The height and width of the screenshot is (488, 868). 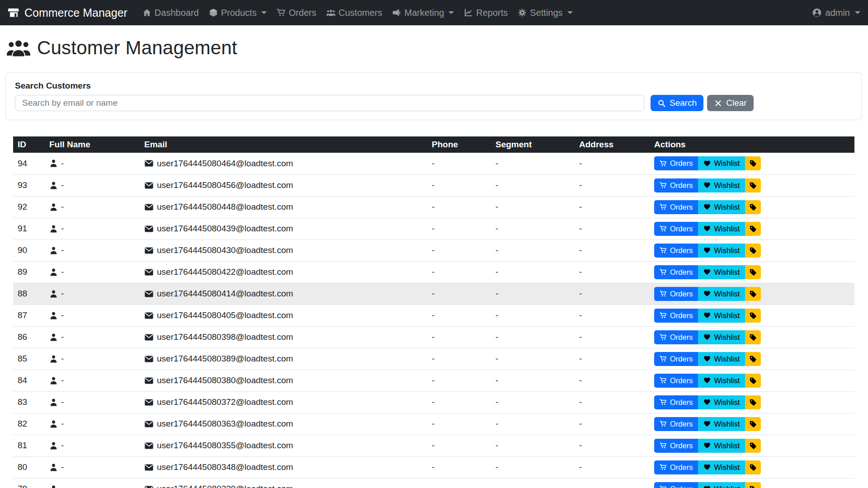 What do you see at coordinates (836, 13) in the screenshot?
I see `user-menu: admin` at bounding box center [836, 13].